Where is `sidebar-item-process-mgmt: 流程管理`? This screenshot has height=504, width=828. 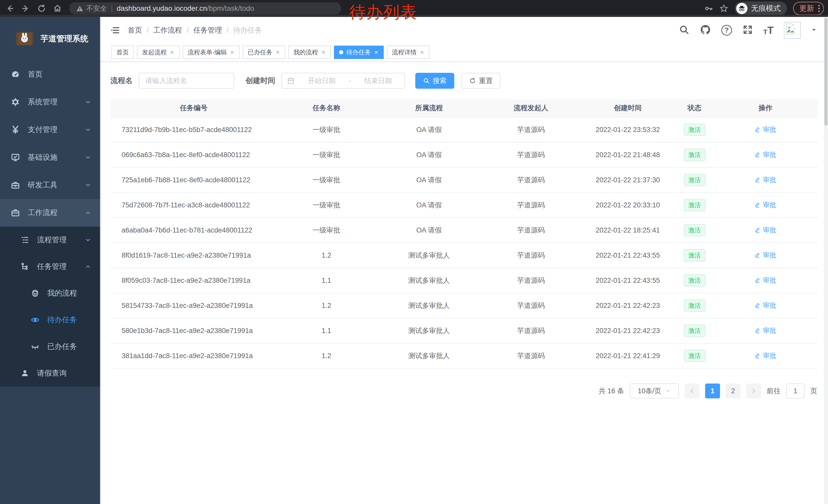 sidebar-item-process-mgmt: 流程管理 is located at coordinates (50, 240).